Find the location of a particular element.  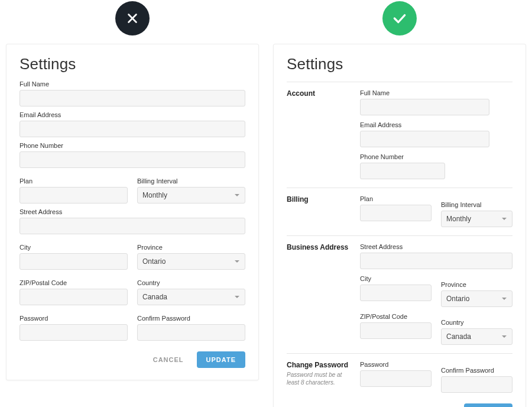

group-title-password: Change Password is located at coordinates (319, 365).